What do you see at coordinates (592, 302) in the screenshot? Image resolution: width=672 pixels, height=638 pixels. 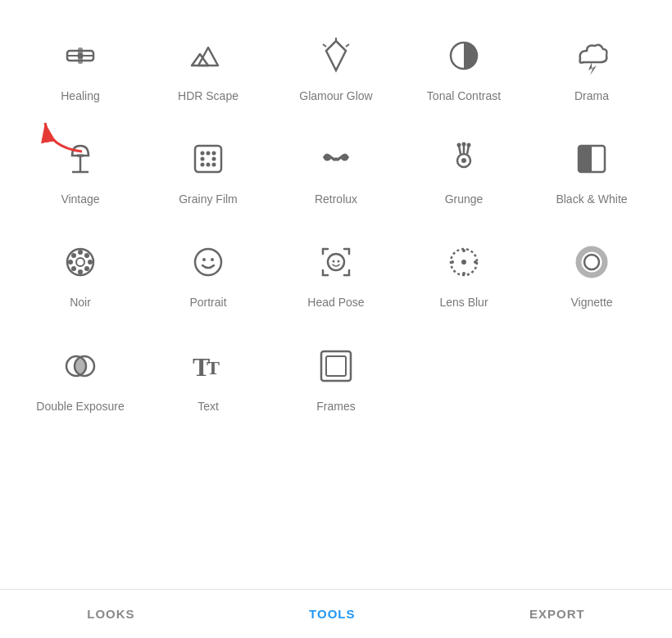 I see `vignette-label: Vignette` at bounding box center [592, 302].